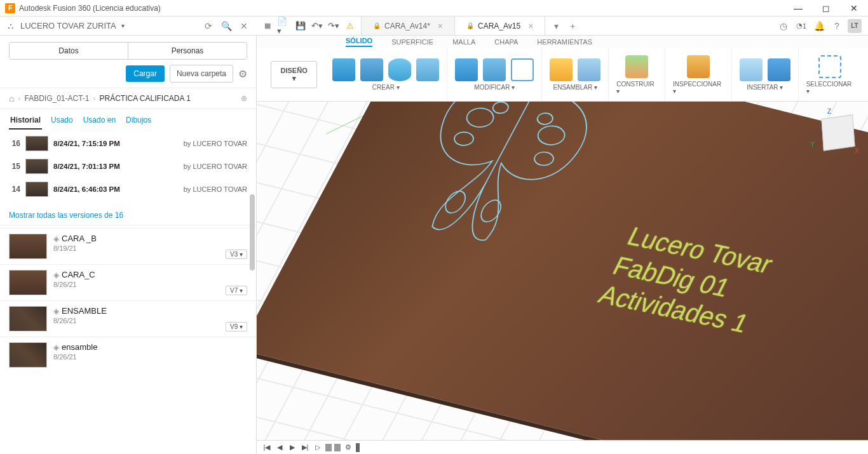 The height and width of the screenshot is (454, 868). What do you see at coordinates (466, 70) in the screenshot?
I see `press-pull-icon` at bounding box center [466, 70].